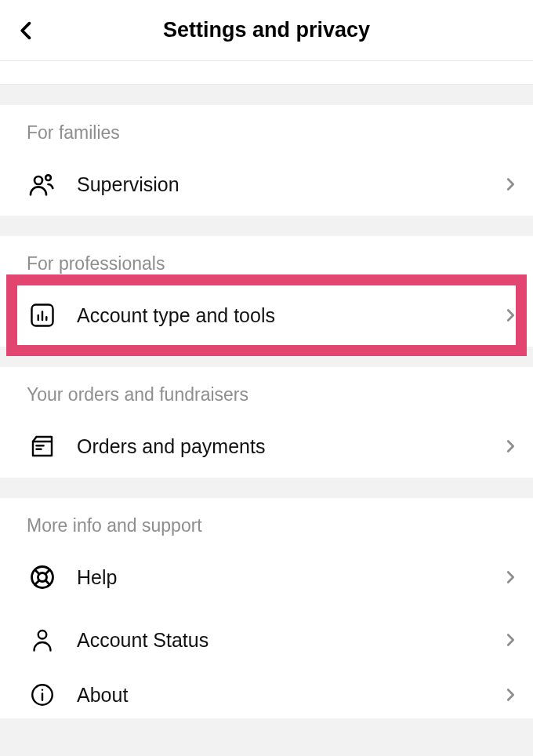 This screenshot has height=756, width=533. I want to click on previous-row-fragment, so click(266, 73).